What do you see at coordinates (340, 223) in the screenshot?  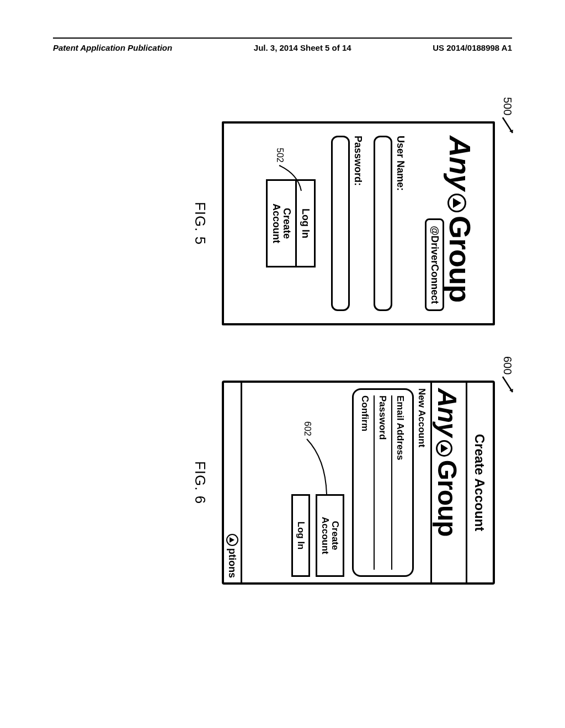 I see `password-input` at bounding box center [340, 223].